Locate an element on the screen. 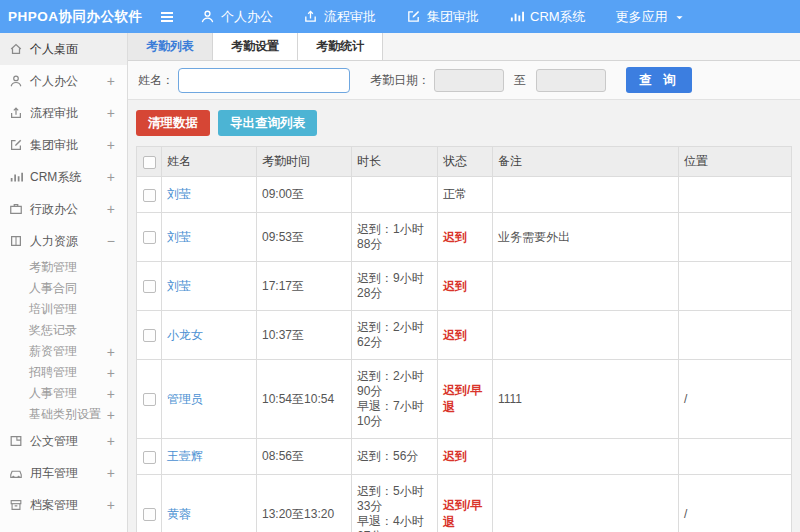 The width and height of the screenshot is (800, 532). duration-cell: 迟到：56分 is located at coordinates (395, 457).